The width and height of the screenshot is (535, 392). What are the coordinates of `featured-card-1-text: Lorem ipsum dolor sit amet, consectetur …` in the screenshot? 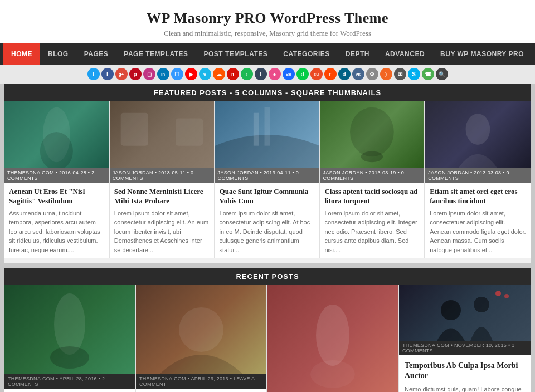 It's located at (162, 232).